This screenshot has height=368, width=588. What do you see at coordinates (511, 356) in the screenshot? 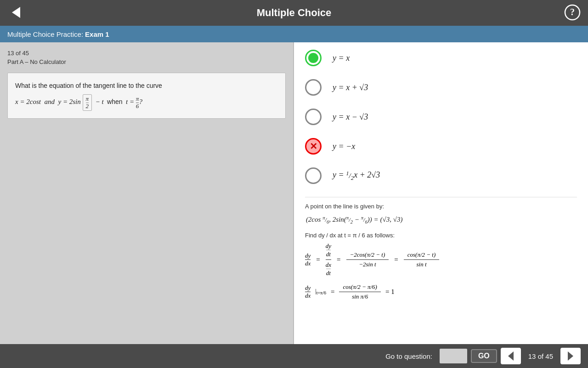
I see `prev-button` at bounding box center [511, 356].